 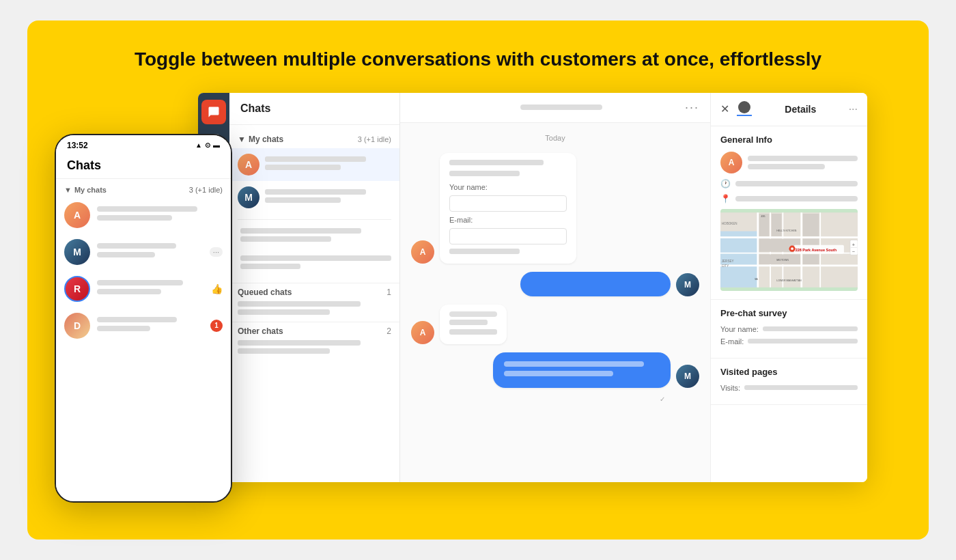 What do you see at coordinates (216, 145) in the screenshot?
I see `battery-icon: ▬` at bounding box center [216, 145].